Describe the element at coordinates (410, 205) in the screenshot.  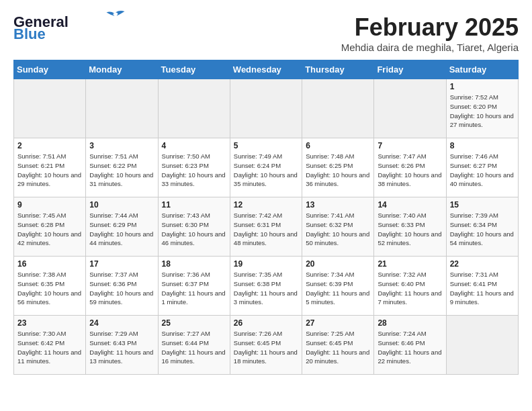
I see `day-number: 14` at that location.